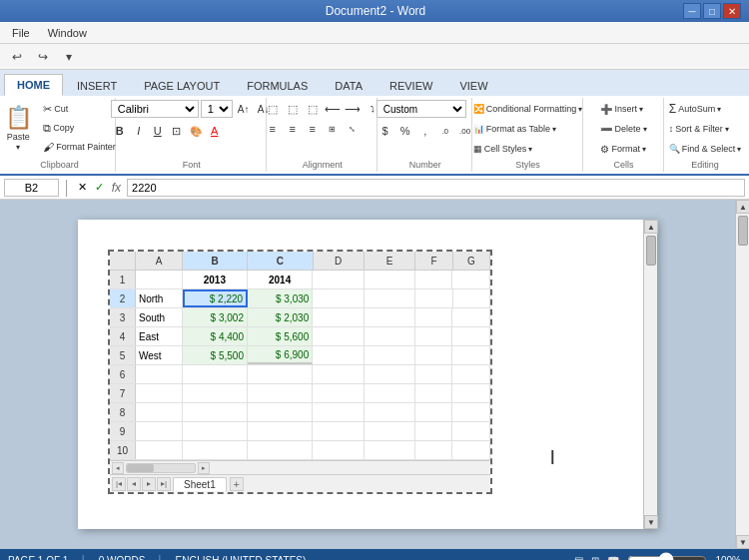 This screenshot has width=749, height=560. What do you see at coordinates (280, 412) in the screenshot?
I see `cell-c8` at bounding box center [280, 412].